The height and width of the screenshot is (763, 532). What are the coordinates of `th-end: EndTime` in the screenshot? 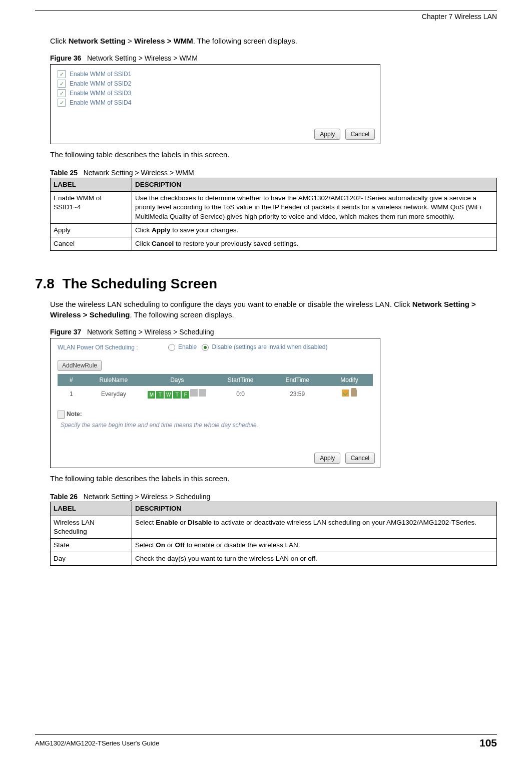 It's located at (297, 380).